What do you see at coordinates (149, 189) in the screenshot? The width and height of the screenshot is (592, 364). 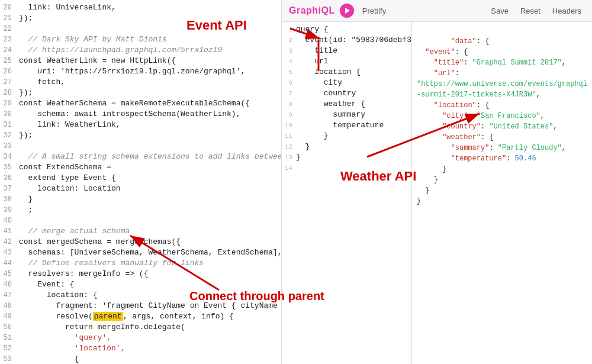 I see `line-content: location: Location` at bounding box center [149, 189].